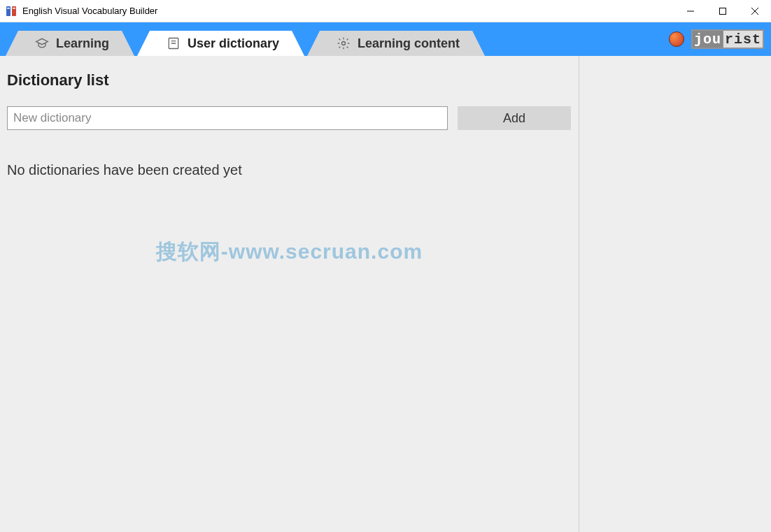 The image size is (771, 532). Describe the element at coordinates (396, 43) in the screenshot. I see `tab-learning-content: Learning content` at that location.